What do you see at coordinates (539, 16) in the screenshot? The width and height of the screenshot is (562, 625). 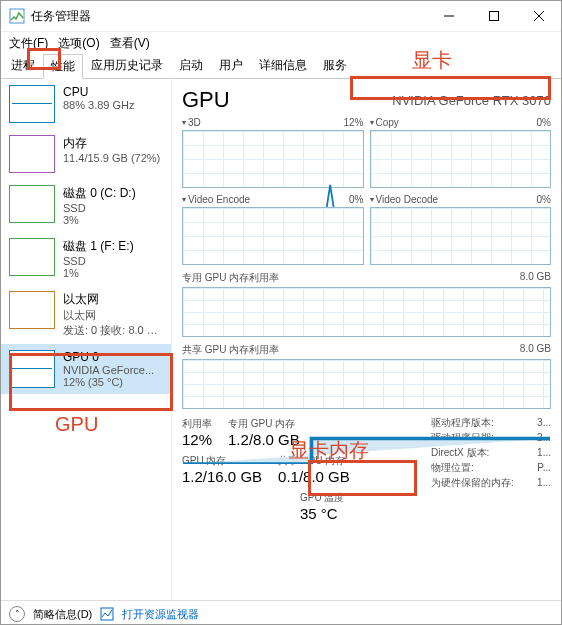 I see `close-icon` at bounding box center [539, 16].